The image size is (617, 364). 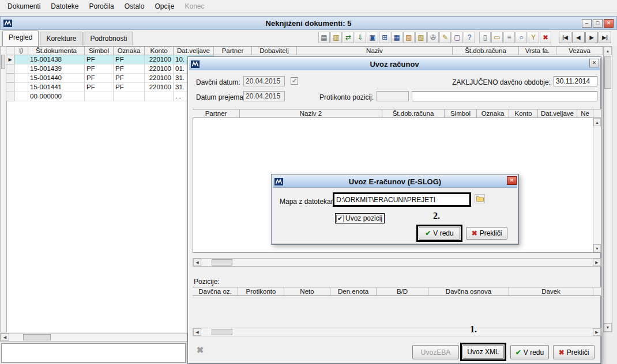 I want to click on open-folder-icon: ▭, so click(x=497, y=37).